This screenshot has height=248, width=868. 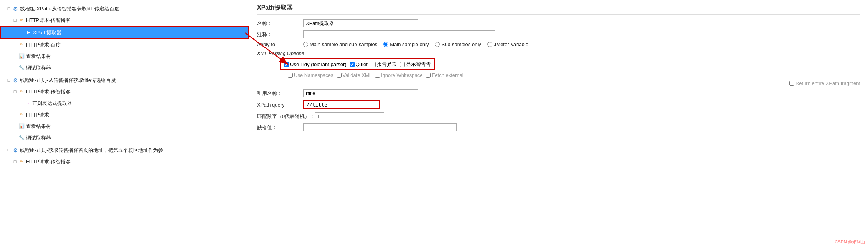 I want to click on results-icon: 📊, so click(x=21, y=126).